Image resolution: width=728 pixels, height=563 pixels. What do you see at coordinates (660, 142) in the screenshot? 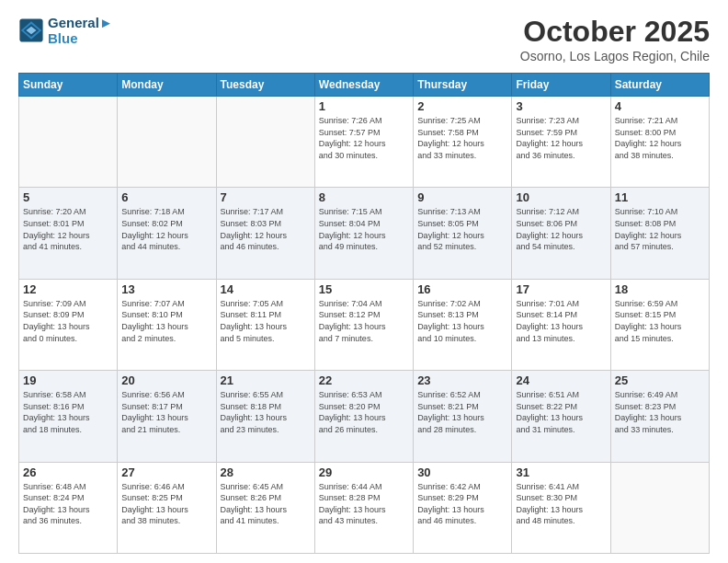
I see `calendar-cell: 4Sunrise: 7:21 AM Sunset: 8:00 PM Daylig…` at bounding box center [660, 142].